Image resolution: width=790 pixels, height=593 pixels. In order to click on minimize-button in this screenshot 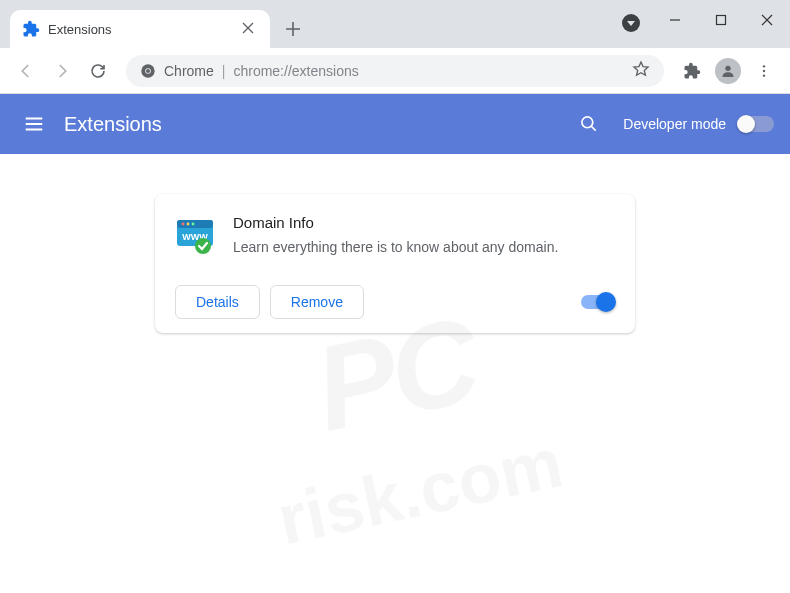, I will do `click(675, 20)`.